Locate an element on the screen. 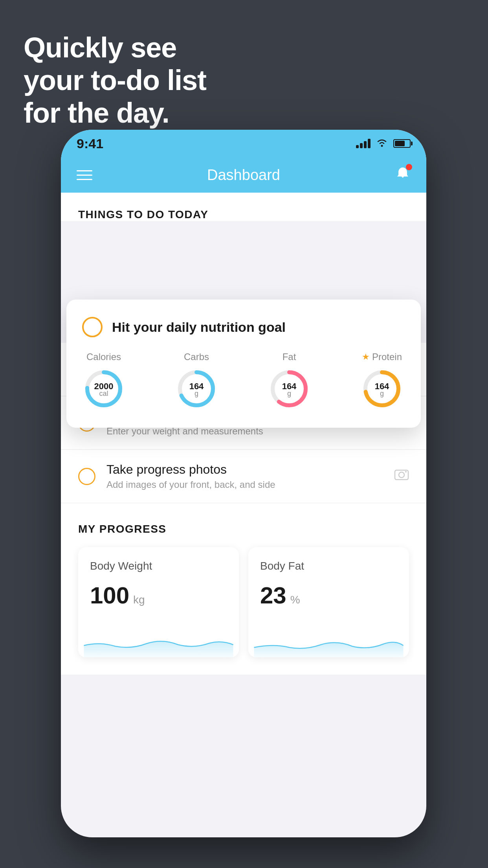 The width and height of the screenshot is (488, 868). nutrition-carbs: Carbs 164 g is located at coordinates (196, 381).